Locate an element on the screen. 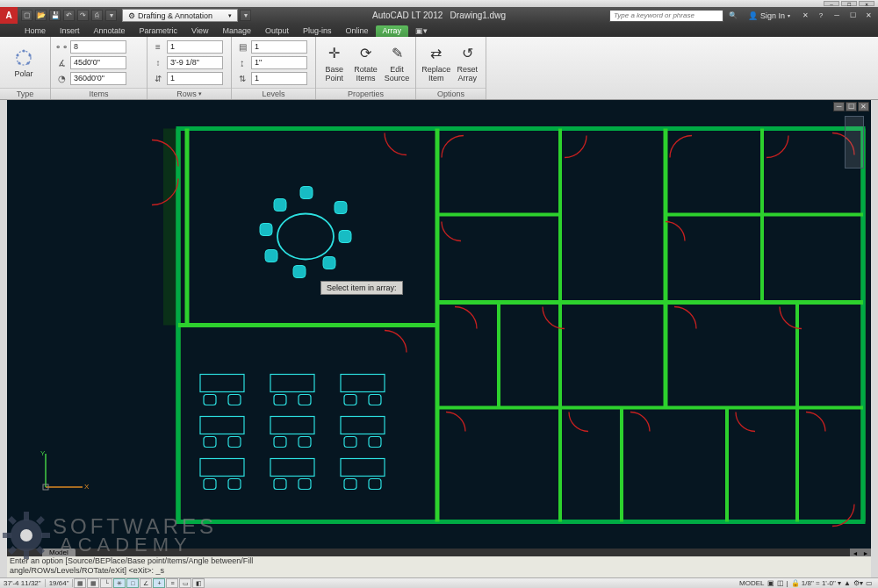 The image size is (878, 588). save-icon: 💾 is located at coordinates (54, 16).